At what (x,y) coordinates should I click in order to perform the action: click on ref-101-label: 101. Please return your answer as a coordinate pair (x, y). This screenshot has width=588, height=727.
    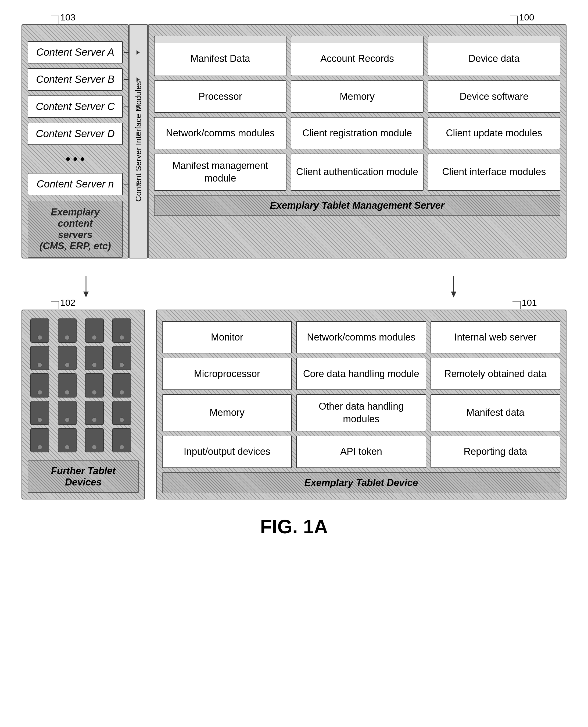
    Looking at the image, I should click on (525, 303).